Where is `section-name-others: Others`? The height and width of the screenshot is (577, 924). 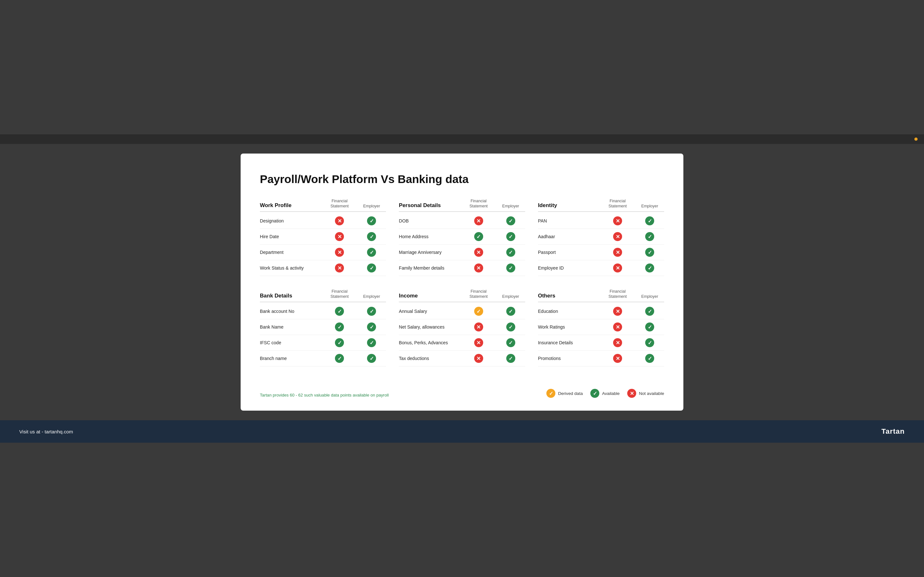
section-name-others: Others is located at coordinates (569, 296).